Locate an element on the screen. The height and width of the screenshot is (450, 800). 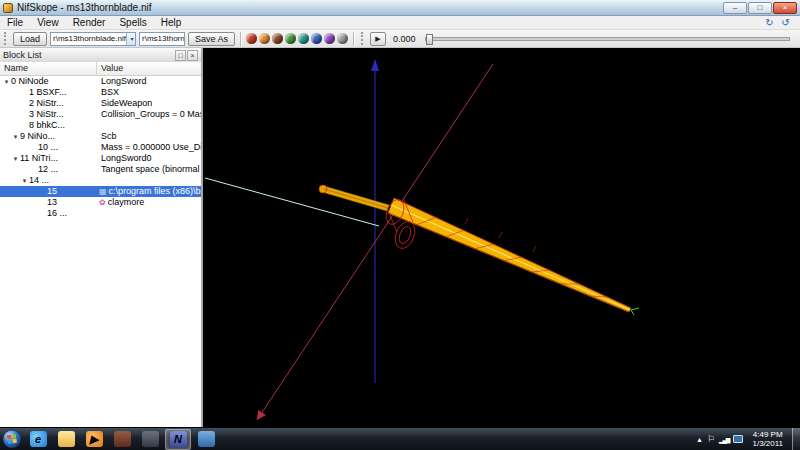
tree-row-value: Scb is located at coordinates (109, 136).